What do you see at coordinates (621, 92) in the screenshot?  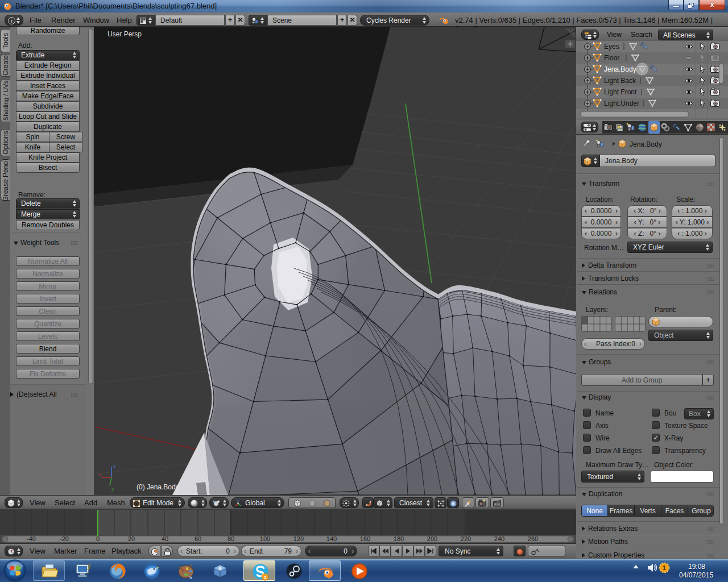 I see `svg-text: Light Front` at bounding box center [621, 92].